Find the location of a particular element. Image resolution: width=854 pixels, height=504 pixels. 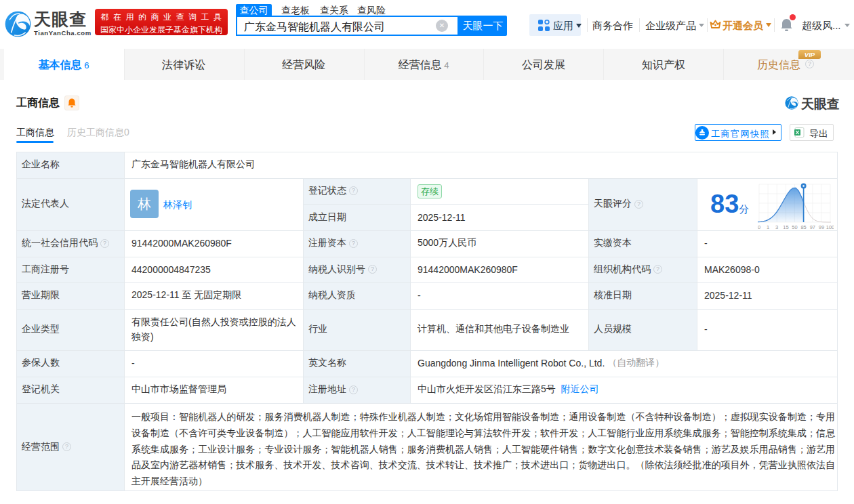

svg-text: 97 is located at coordinates (813, 228).